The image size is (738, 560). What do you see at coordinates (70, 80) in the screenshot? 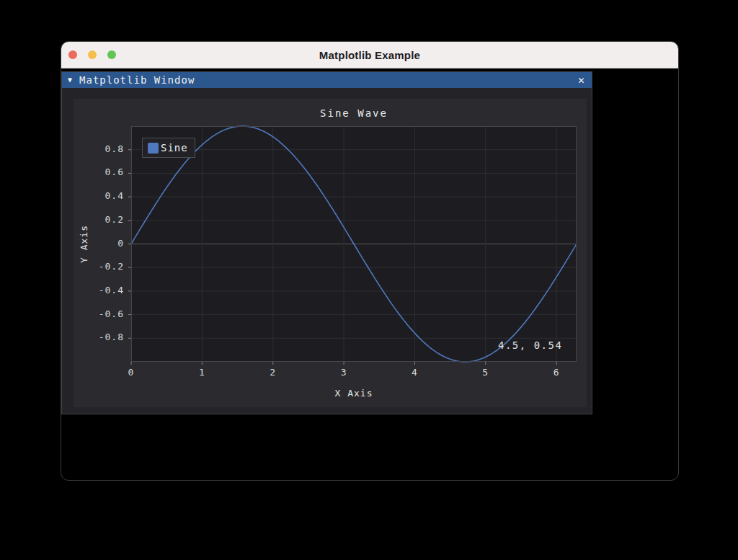
I see `collapse-arrow-icon: ▼` at bounding box center [70, 80].